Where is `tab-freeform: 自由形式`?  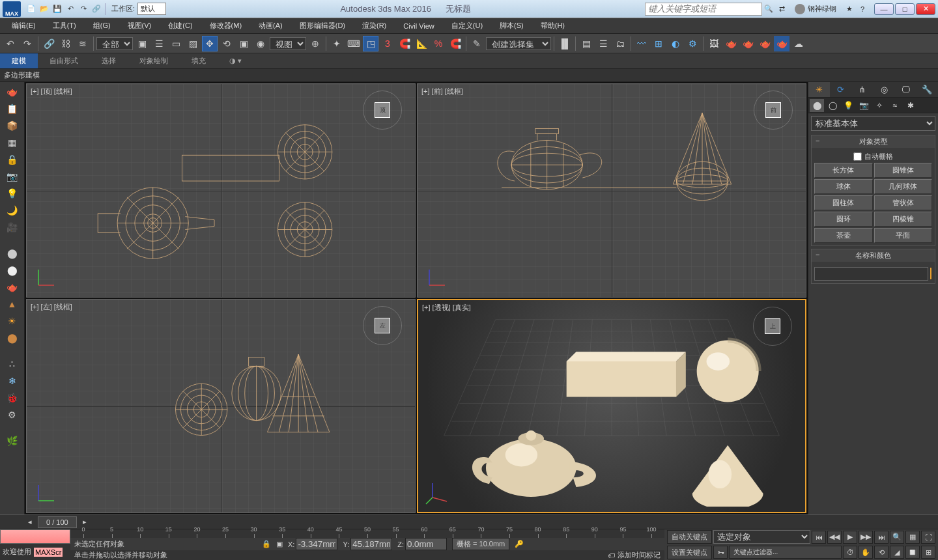
tab-freeform: 自由形式 is located at coordinates (64, 61).